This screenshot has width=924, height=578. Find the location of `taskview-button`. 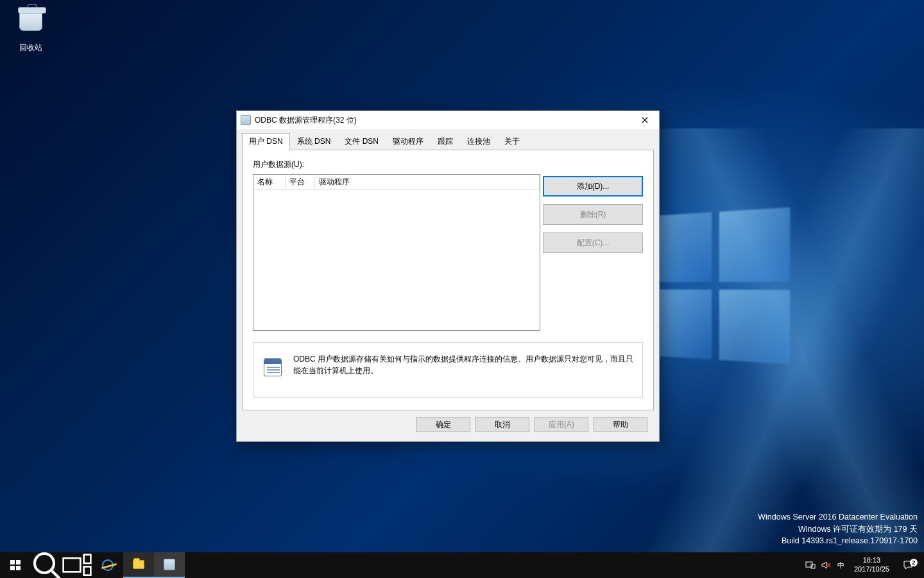

taskview-button is located at coordinates (77, 565).